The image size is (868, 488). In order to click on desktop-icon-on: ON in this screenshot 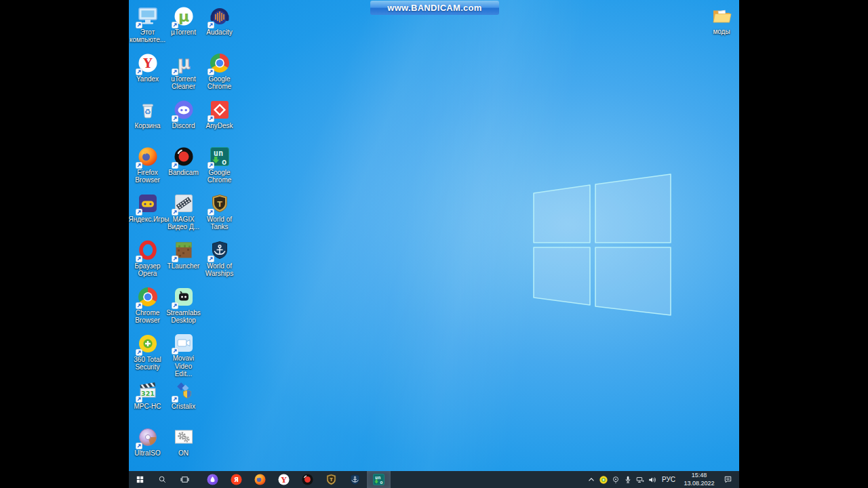, I will do `click(183, 447)`.